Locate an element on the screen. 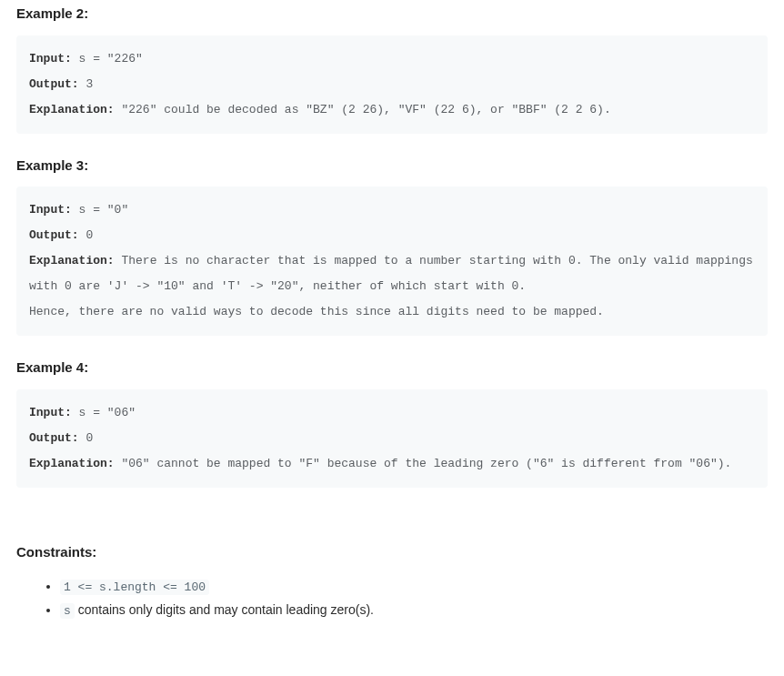  input-value: s = "0" is located at coordinates (100, 209).